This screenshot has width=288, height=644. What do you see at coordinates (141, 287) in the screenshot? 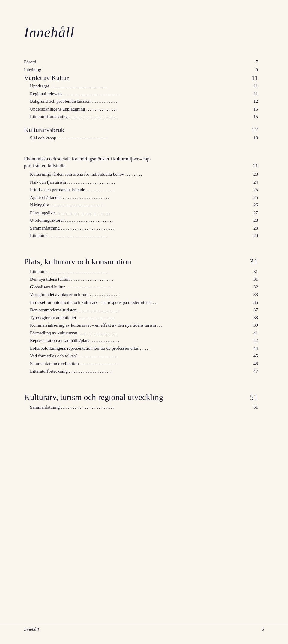
I see `toc-entry-global: Globaliserad kultur ....................…` at bounding box center [141, 287].